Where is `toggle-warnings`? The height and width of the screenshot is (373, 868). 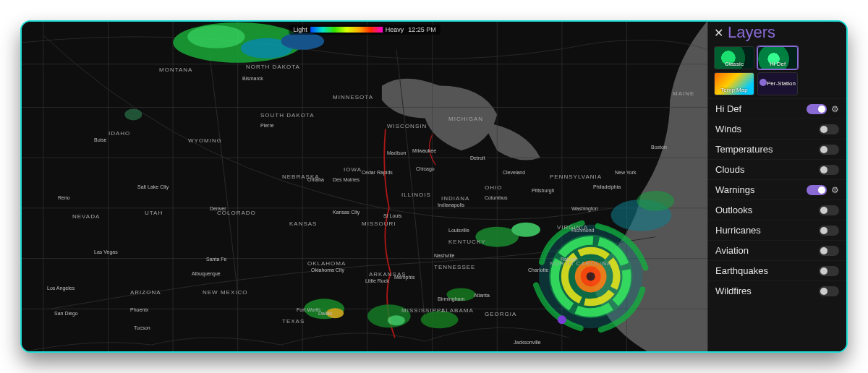 toggle-warnings is located at coordinates (817, 190).